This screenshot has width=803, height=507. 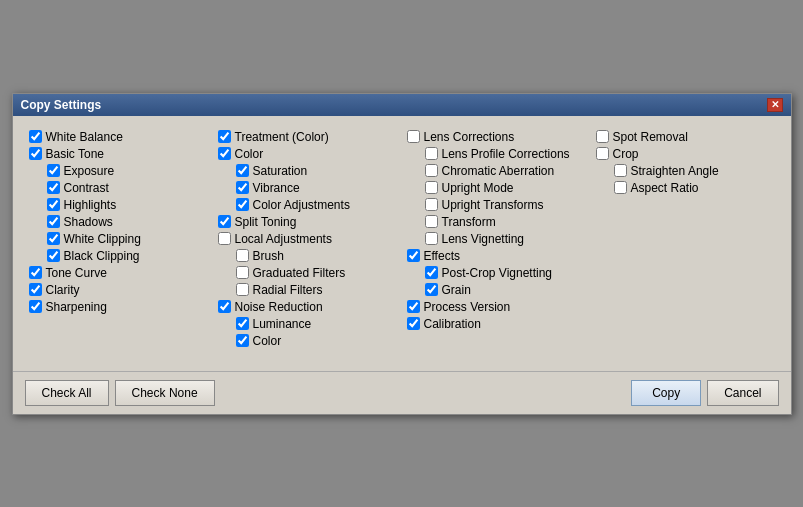 What do you see at coordinates (224, 222) in the screenshot?
I see `checkbox-split_toning` at bounding box center [224, 222].